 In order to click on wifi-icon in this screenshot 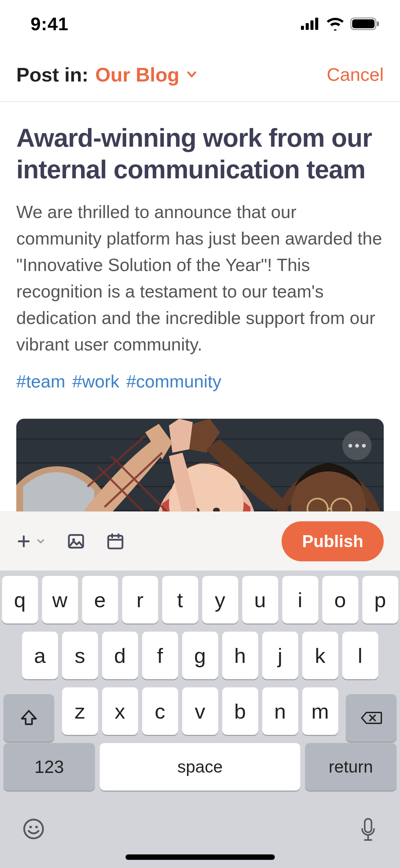, I will do `click(335, 24)`.